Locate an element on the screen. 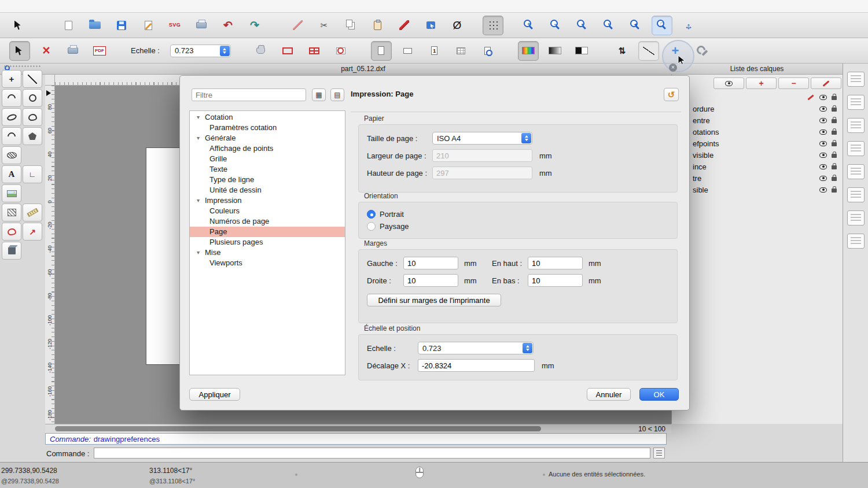 The height and width of the screenshot is (488, 868). tree-item: Générale is located at coordinates (267, 138).